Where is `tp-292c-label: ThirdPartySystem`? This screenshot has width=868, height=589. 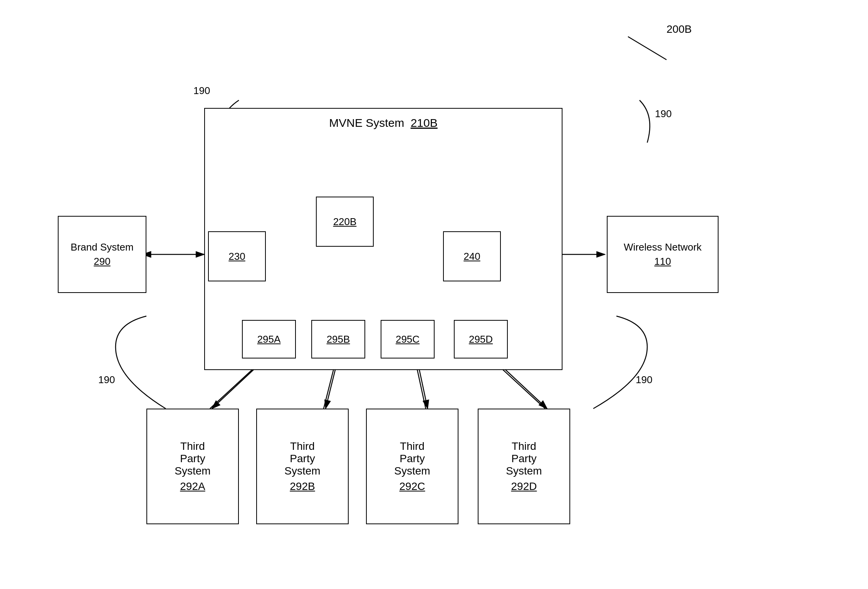
tp-292c-label: ThirdPartySystem is located at coordinates (412, 459).